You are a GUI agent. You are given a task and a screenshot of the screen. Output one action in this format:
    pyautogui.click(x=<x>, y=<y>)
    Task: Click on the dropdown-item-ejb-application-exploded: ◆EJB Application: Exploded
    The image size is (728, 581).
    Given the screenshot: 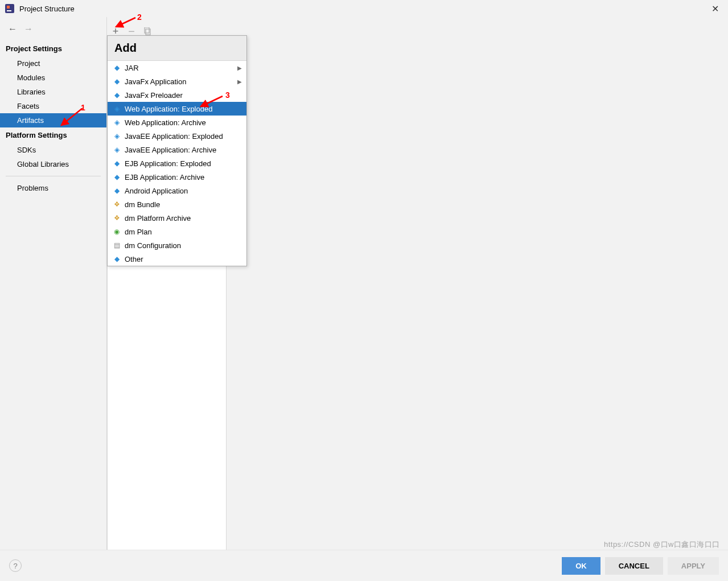 What is the action you would take?
    pyautogui.click(x=177, y=163)
    